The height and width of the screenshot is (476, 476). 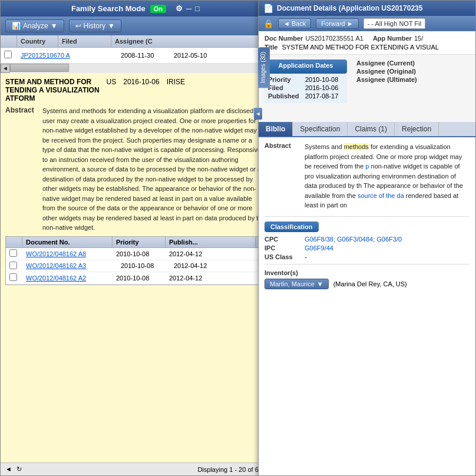 What do you see at coordinates (295, 24) in the screenshot?
I see `back-button: ◄ Back` at bounding box center [295, 24].